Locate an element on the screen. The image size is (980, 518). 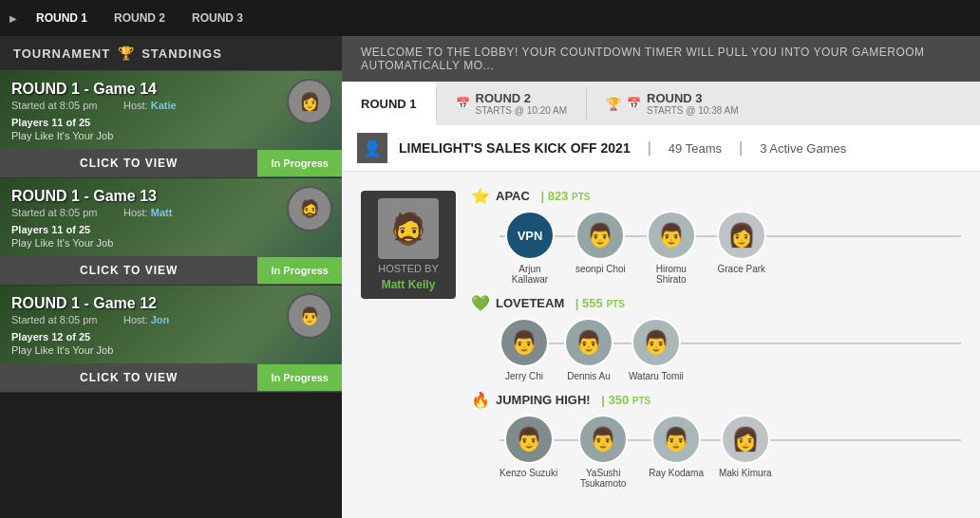
host-avatar: 🧔 is located at coordinates (408, 229).